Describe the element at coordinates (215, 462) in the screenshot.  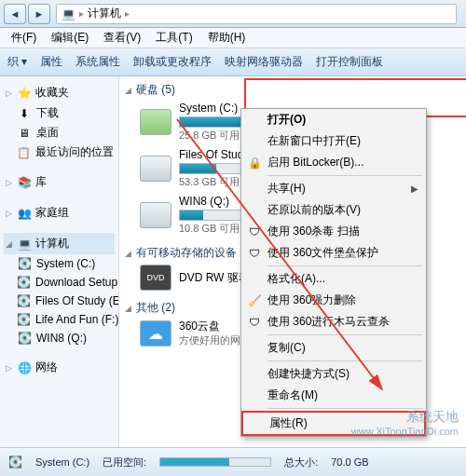
I see `status-usage-bar` at that location.